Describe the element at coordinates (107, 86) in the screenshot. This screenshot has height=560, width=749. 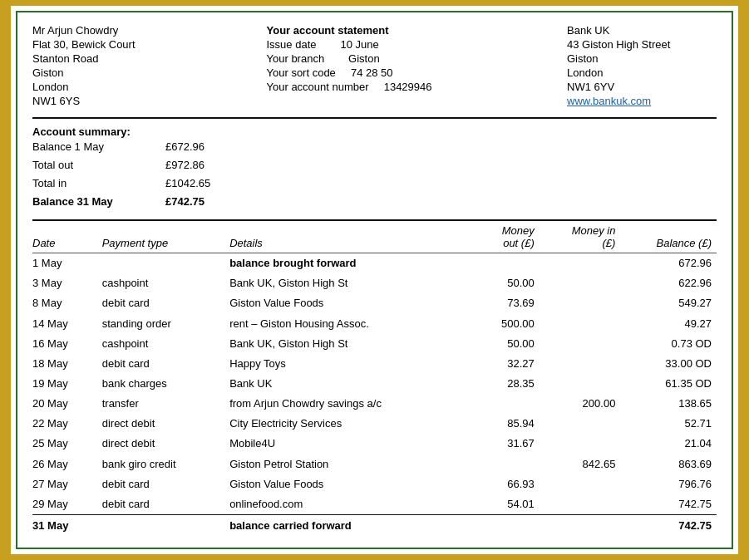
I see `customer-address4: London` at that location.